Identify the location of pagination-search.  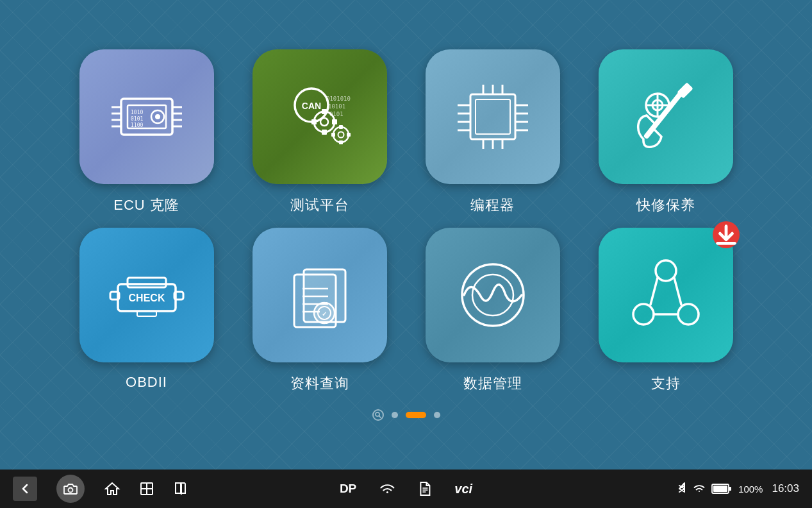
(378, 415).